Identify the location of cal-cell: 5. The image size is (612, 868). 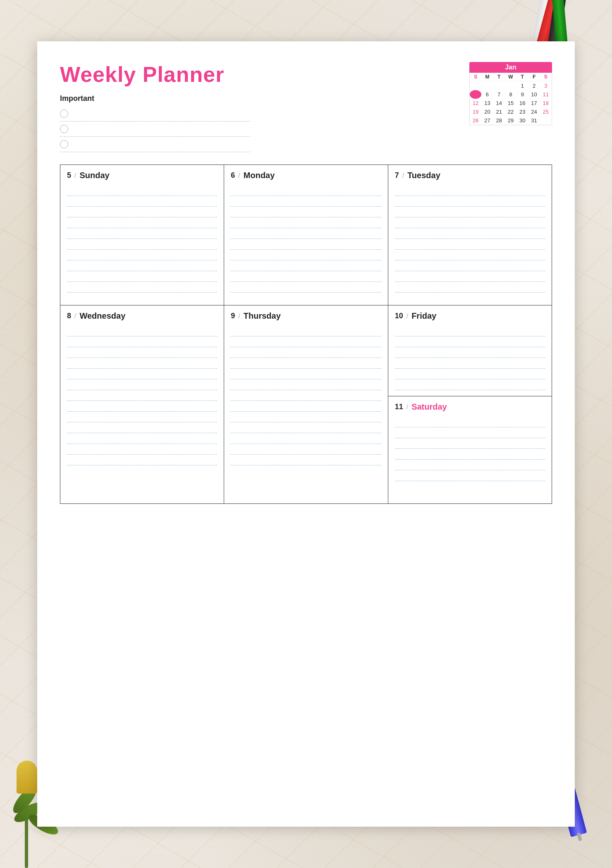
(476, 94).